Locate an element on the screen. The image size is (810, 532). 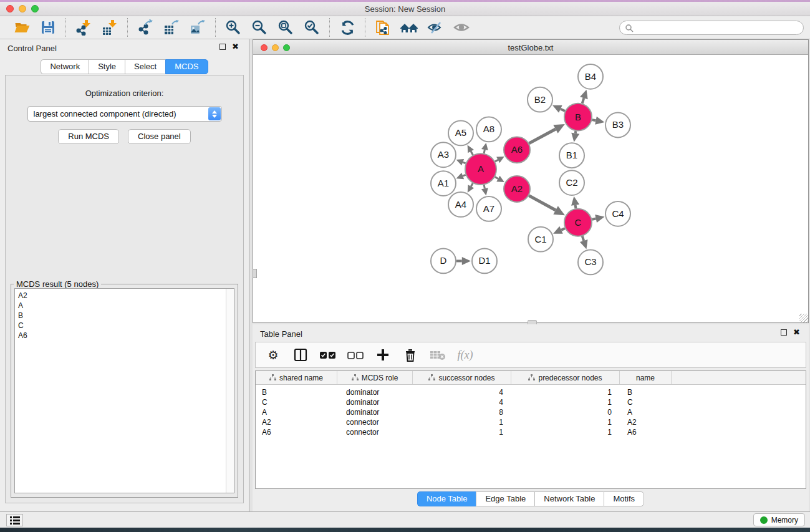
function-builder-button: f(x) is located at coordinates (465, 355).